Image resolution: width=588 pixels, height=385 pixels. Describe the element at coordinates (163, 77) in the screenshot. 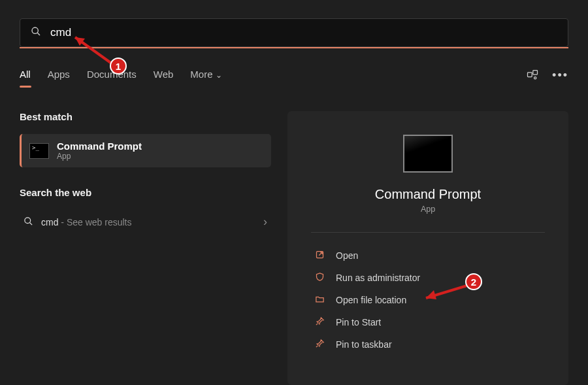

I see `tab-web: Web` at that location.